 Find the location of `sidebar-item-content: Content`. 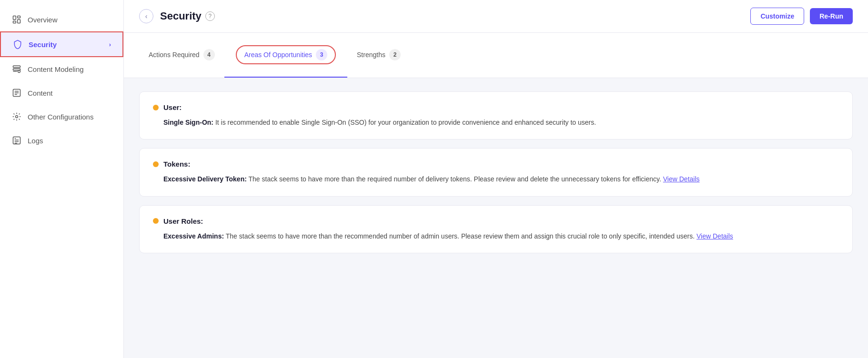

sidebar-item-content: Content is located at coordinates (62, 93).